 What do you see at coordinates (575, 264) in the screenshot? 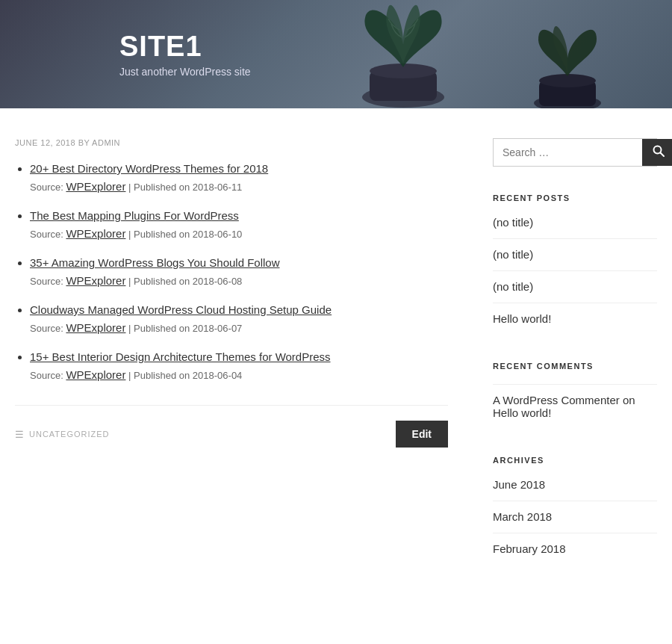
I see `recent-posts-widget: RECENT POSTS (no title) (no title) (no t…` at bounding box center [575, 264].